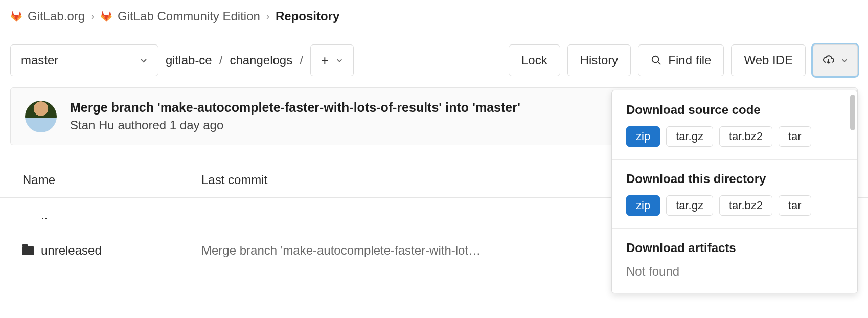 The width and height of the screenshot is (868, 318). I want to click on avatar, so click(41, 117).